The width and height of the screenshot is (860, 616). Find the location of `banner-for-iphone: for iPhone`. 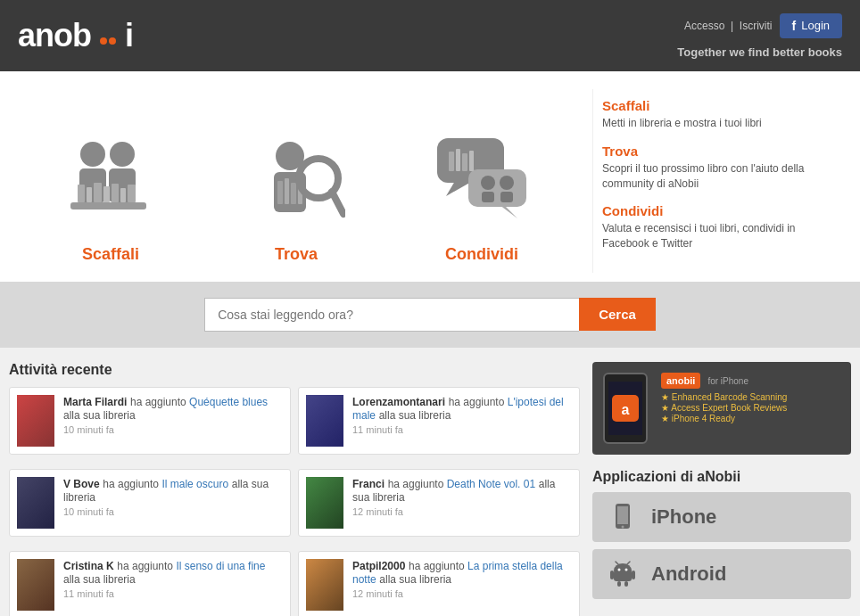

banner-for-iphone: for iPhone is located at coordinates (728, 380).